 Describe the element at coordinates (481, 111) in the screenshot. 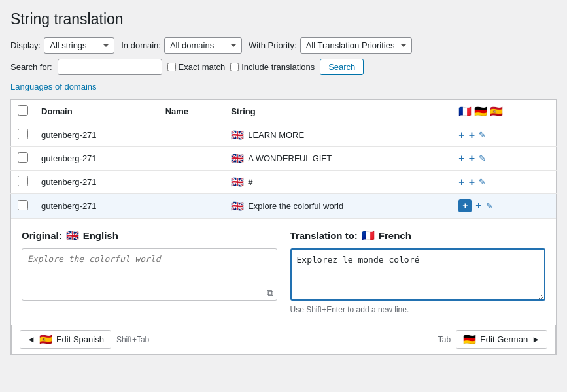

I see `de-flag-header: 🇩🇪` at that location.